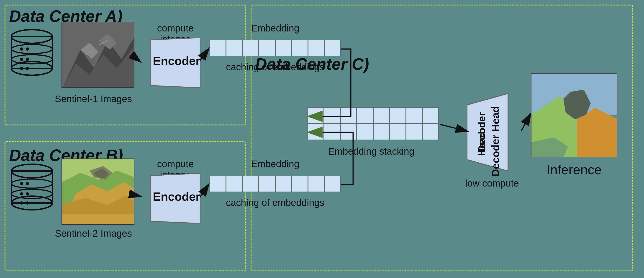 This screenshot has height=278, width=644. I want to click on emb-cell-b8, so click(332, 184).